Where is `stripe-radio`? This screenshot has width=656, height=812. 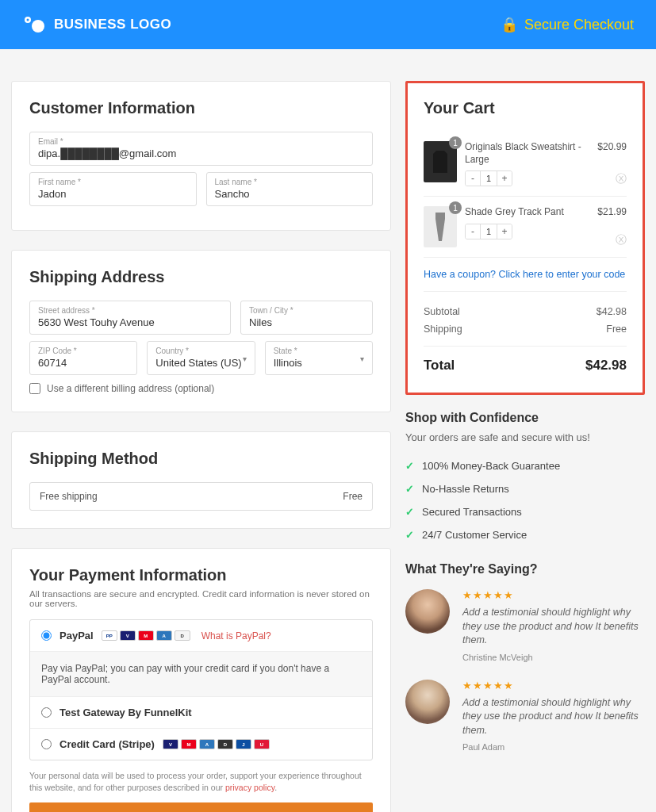 stripe-radio is located at coordinates (46, 744).